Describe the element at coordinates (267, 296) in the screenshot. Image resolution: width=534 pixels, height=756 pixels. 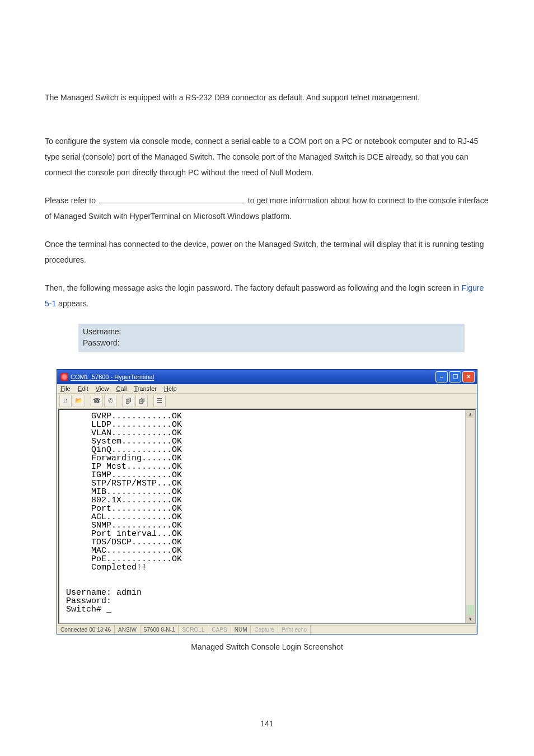
I see `paragraph-5: Then, the following message asks the log…` at that location.